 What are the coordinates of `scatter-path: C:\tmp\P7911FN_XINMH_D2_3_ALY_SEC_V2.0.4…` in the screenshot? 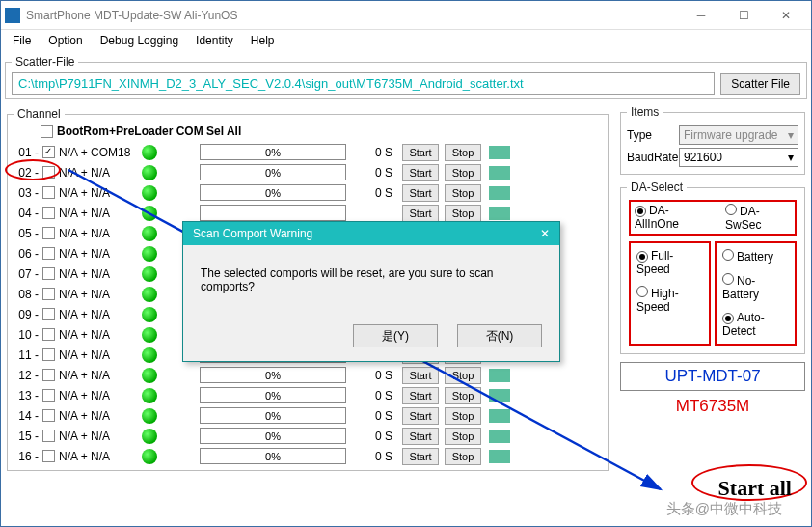 It's located at (363, 83).